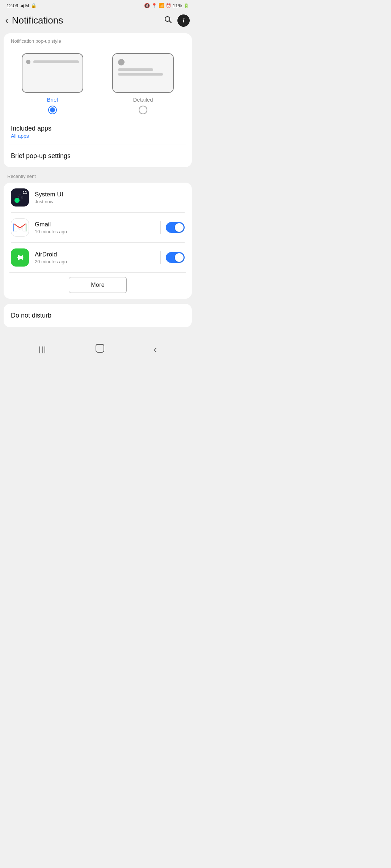 The image size is (391, 868). What do you see at coordinates (52, 73) in the screenshot?
I see `brief-preview` at bounding box center [52, 73].